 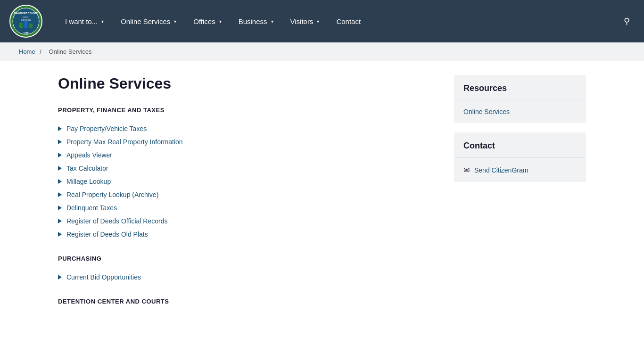 I want to click on search-icon: ⚲, so click(x=627, y=21).